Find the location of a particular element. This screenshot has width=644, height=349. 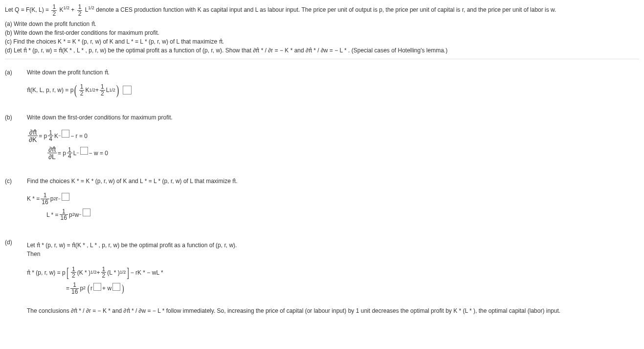

brack-r: ] is located at coordinates (128, 273).